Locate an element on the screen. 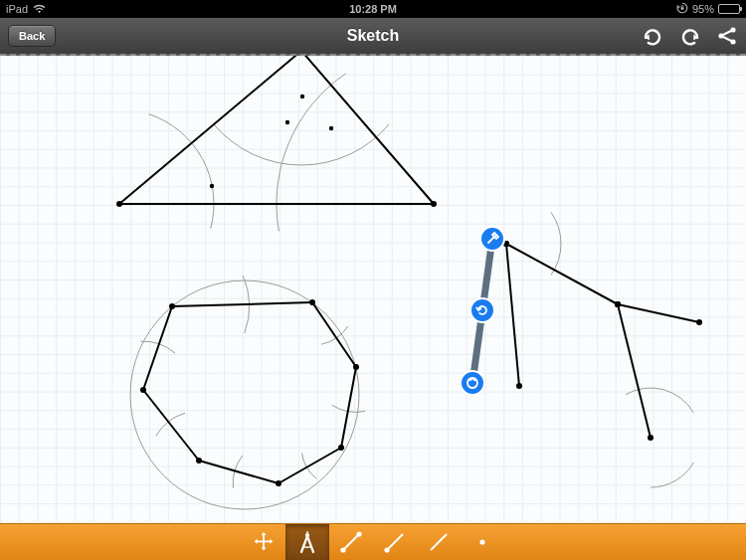 Image resolution: width=746 pixels, height=560 pixels. back-button: Back is located at coordinates (32, 36).